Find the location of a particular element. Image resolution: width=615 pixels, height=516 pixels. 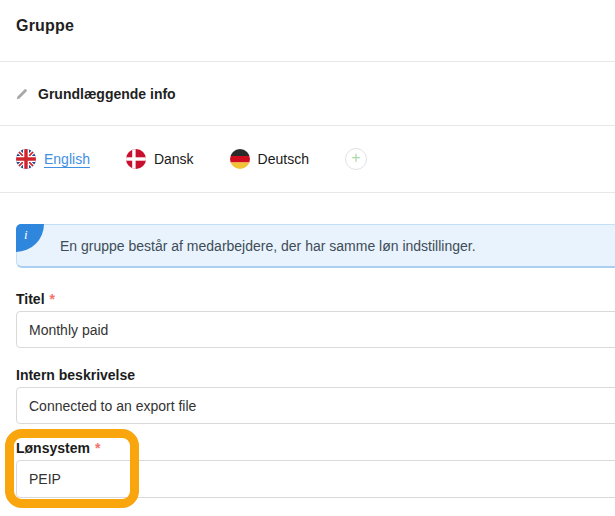

titel-input is located at coordinates (316, 330).